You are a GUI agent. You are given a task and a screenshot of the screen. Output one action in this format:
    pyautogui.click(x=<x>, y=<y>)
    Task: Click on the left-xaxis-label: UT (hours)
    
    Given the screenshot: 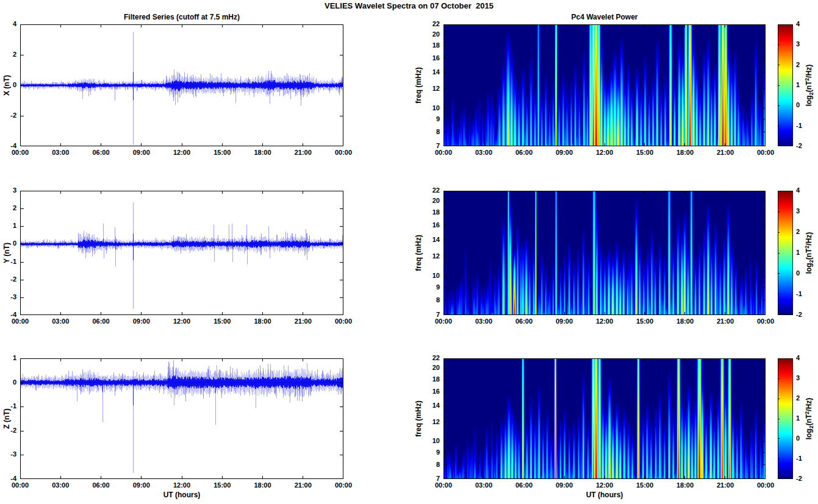 What is the action you would take?
    pyautogui.click(x=182, y=495)
    